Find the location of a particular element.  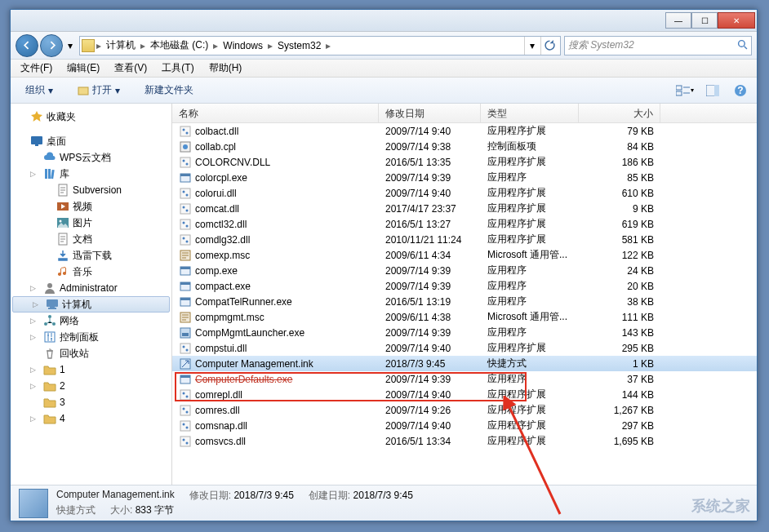

file-row: compmgmt.msc2009/6/11 4:38Microsoft 通用管.… is located at coordinates (465, 317).